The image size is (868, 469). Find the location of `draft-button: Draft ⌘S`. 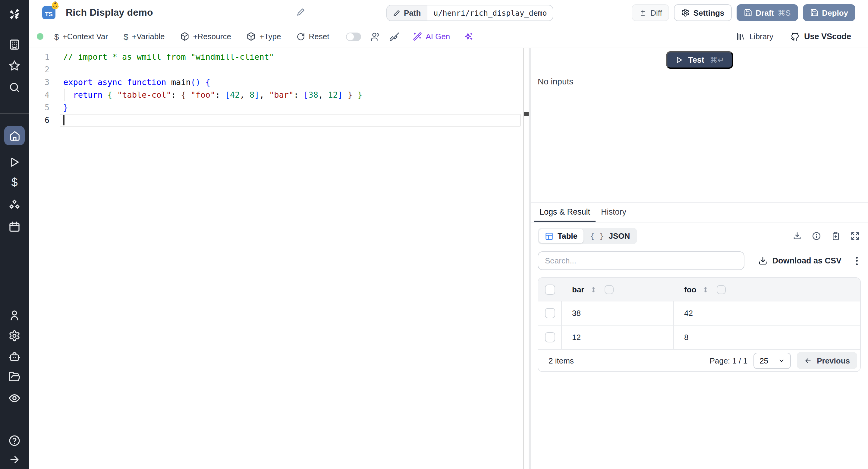

draft-button: Draft ⌘S is located at coordinates (767, 13).